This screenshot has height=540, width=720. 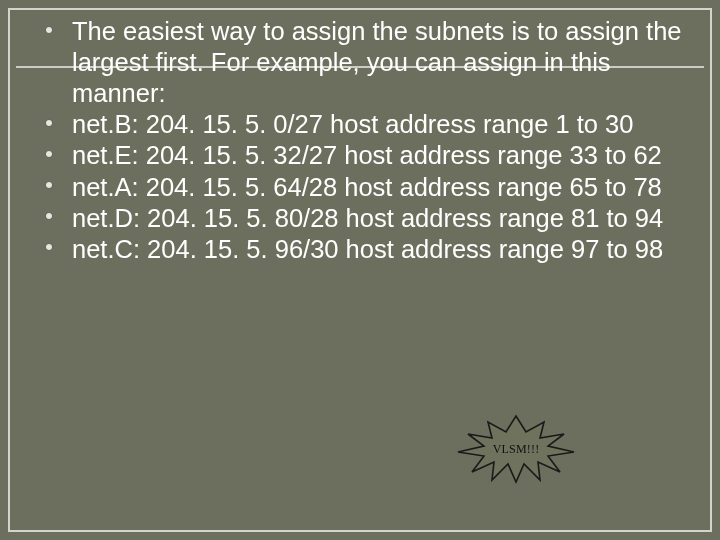 What do you see at coordinates (516, 449) in the screenshot?
I see `starburst-label: VLSM!!!` at bounding box center [516, 449].